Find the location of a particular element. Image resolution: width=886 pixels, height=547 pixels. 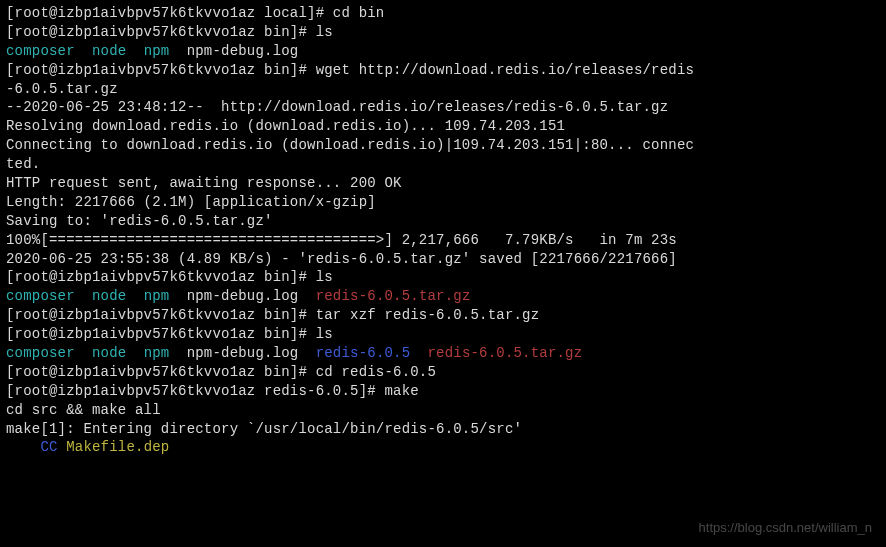

terminal-line: ted. is located at coordinates (443, 164).